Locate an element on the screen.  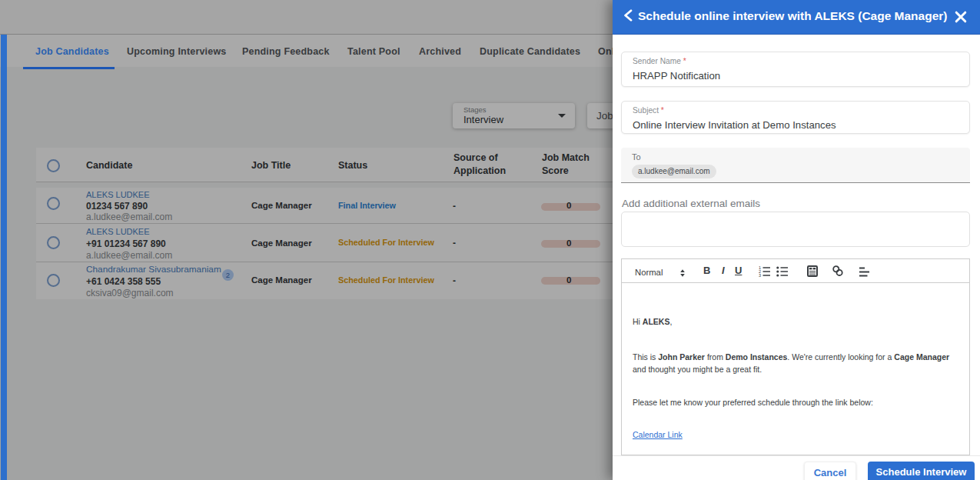
svg-text: 3 is located at coordinates (759, 275).